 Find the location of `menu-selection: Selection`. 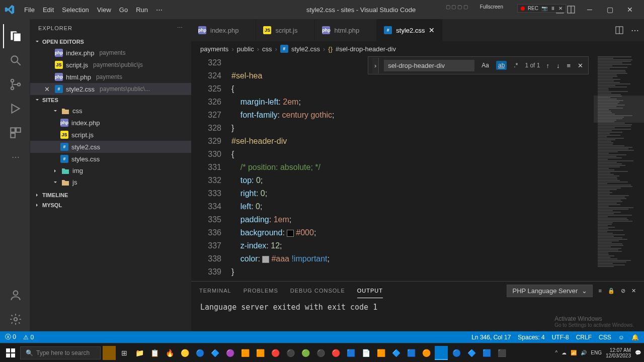

menu-selection: Selection is located at coordinates (75, 10).